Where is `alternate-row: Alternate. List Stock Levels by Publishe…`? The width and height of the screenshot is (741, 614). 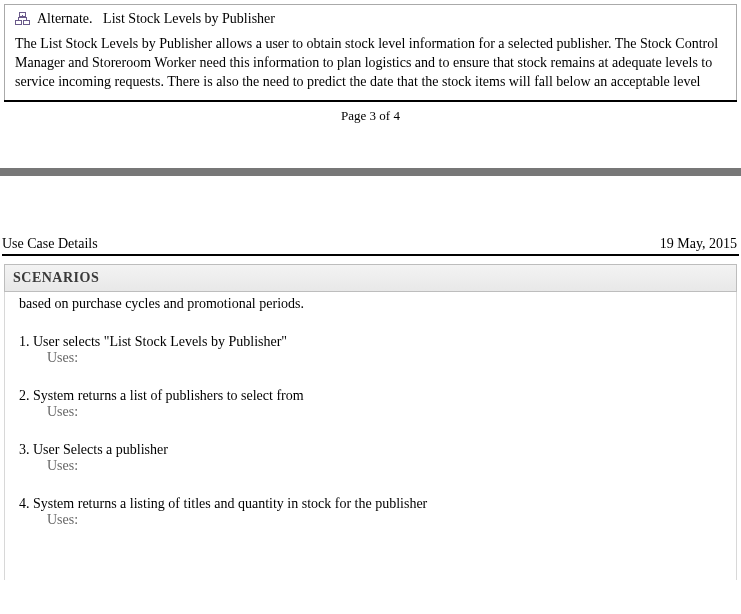 alternate-row: Alternate. List Stock Levels by Publishe… is located at coordinates (370, 19).